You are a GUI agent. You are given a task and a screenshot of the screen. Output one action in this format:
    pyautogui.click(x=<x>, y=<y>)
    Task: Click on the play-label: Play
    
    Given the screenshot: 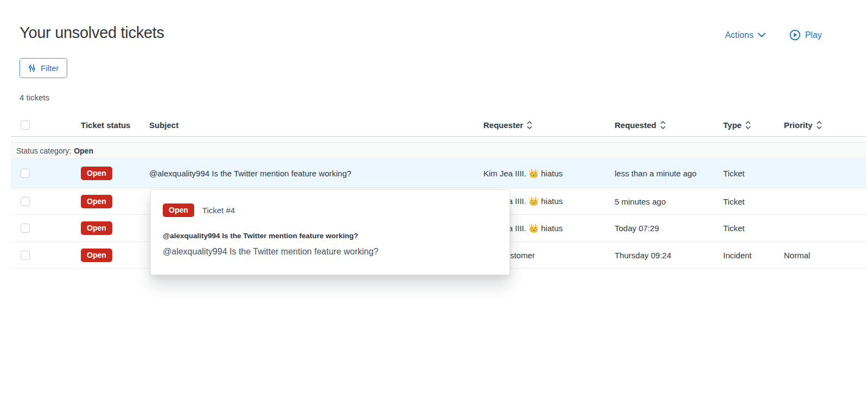 What is the action you would take?
    pyautogui.click(x=814, y=35)
    